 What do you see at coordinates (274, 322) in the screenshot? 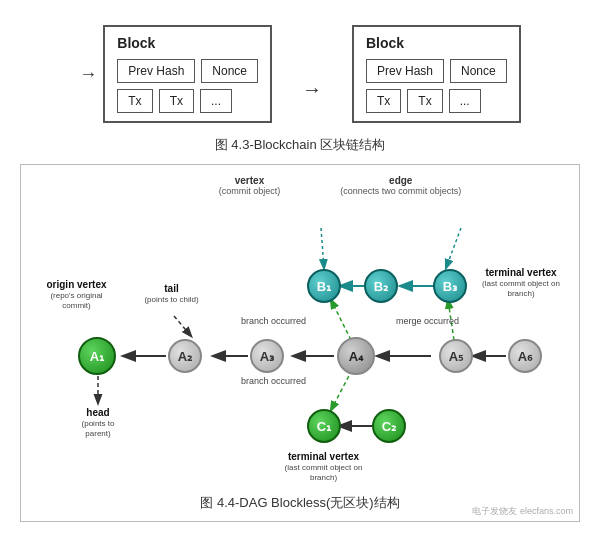
I see `branch-occurred-upper: branch occurred` at bounding box center [274, 322].